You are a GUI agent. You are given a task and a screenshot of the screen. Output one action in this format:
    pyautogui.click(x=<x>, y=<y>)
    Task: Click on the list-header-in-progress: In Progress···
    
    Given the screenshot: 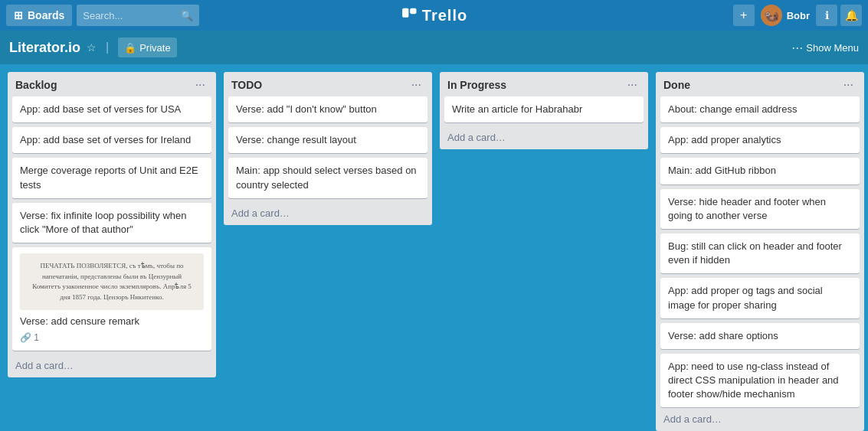 What is the action you would take?
    pyautogui.click(x=544, y=84)
    